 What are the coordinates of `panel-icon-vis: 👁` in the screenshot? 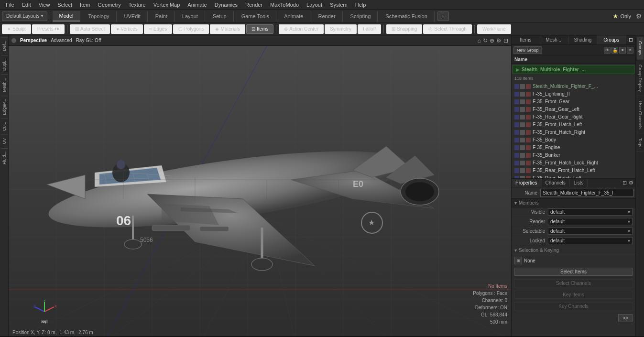 It's located at (607, 50).